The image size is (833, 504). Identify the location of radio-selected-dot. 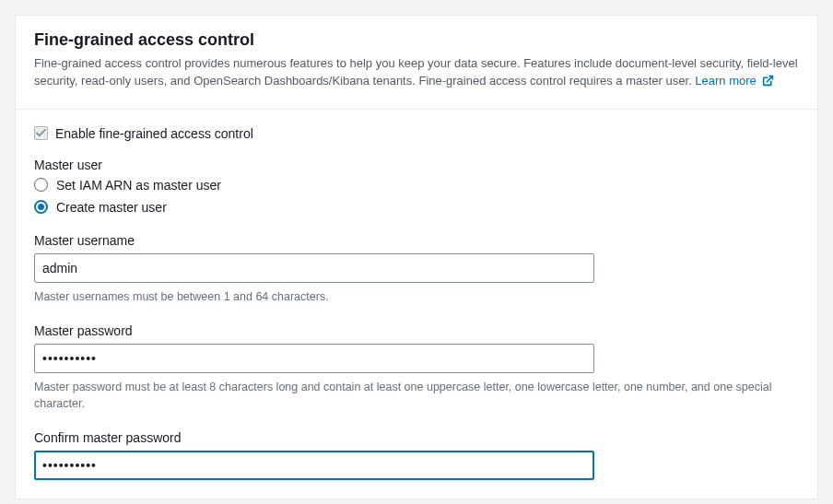
(41, 206).